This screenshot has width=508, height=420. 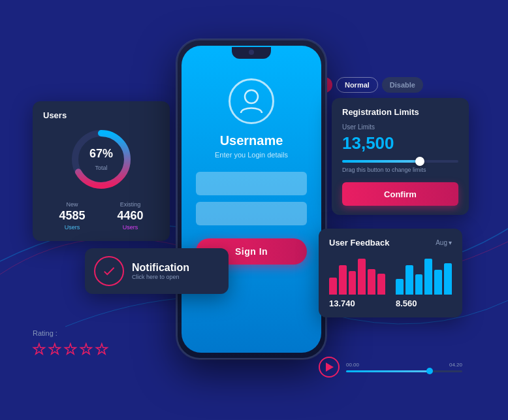 What do you see at coordinates (109, 271) in the screenshot?
I see `checkmark-icon` at bounding box center [109, 271].